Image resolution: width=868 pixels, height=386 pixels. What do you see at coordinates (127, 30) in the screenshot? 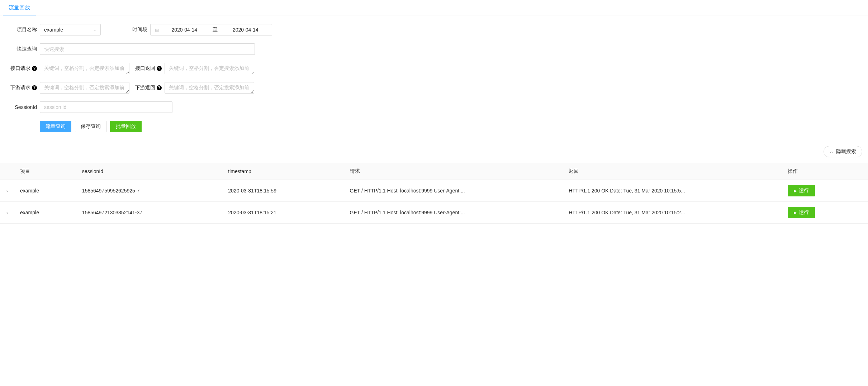
I see `label-time-range: 时间段` at bounding box center [127, 30].